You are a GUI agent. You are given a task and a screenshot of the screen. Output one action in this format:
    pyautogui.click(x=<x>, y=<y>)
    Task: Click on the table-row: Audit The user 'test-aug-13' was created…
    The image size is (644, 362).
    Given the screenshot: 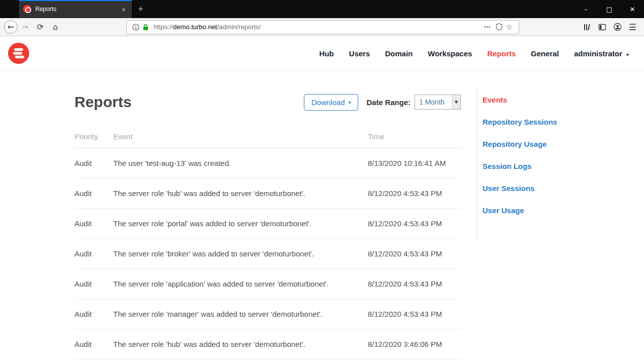 What is the action you would take?
    pyautogui.click(x=268, y=163)
    